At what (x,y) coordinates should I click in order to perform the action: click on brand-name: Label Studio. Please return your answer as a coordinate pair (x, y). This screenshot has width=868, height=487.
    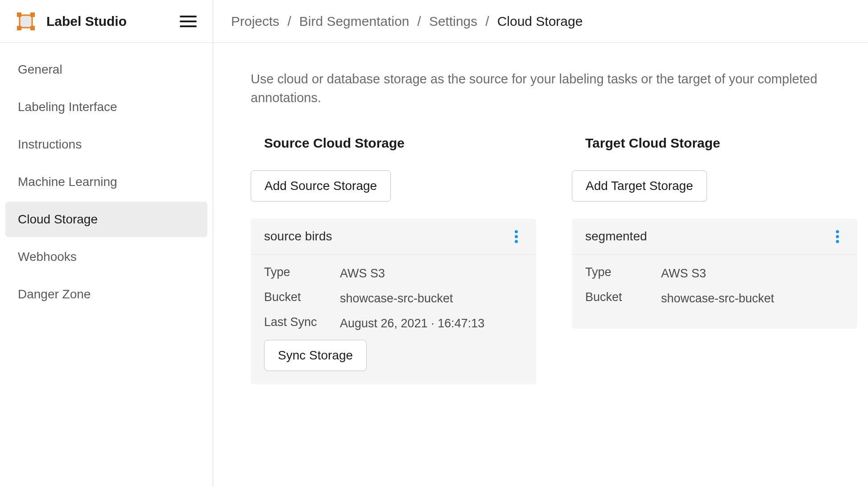
    Looking at the image, I should click on (87, 21).